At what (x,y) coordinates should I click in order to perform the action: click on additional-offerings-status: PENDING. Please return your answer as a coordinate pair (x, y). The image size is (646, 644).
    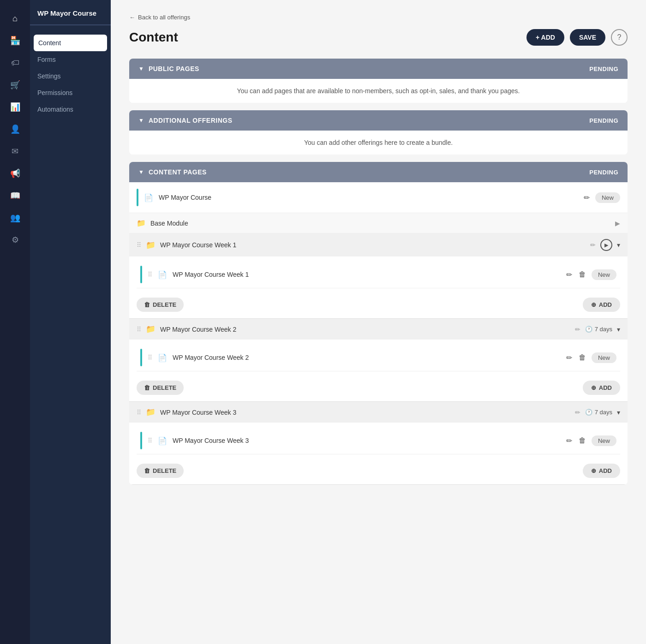
    Looking at the image, I should click on (604, 121).